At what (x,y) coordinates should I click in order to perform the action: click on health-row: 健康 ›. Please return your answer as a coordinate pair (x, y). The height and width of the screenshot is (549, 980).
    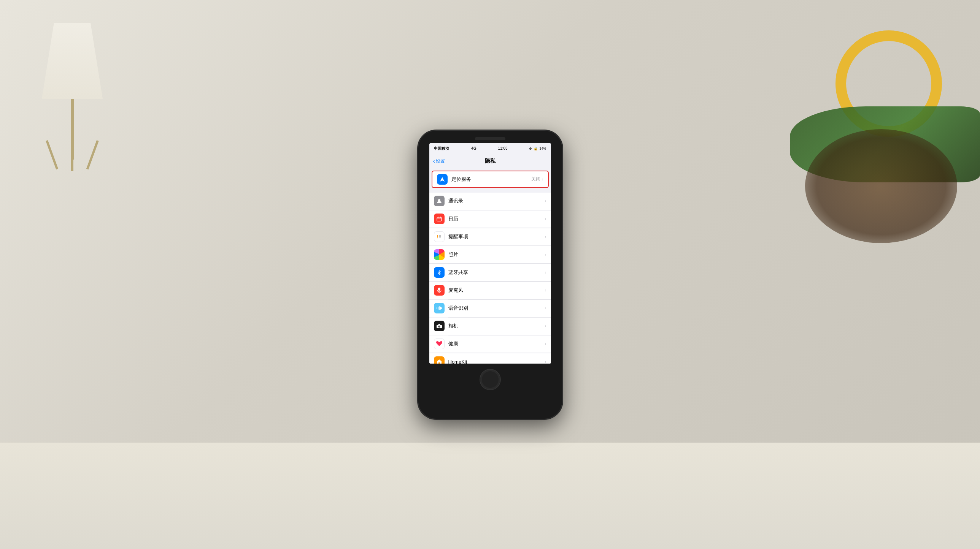
    Looking at the image, I should click on (490, 344).